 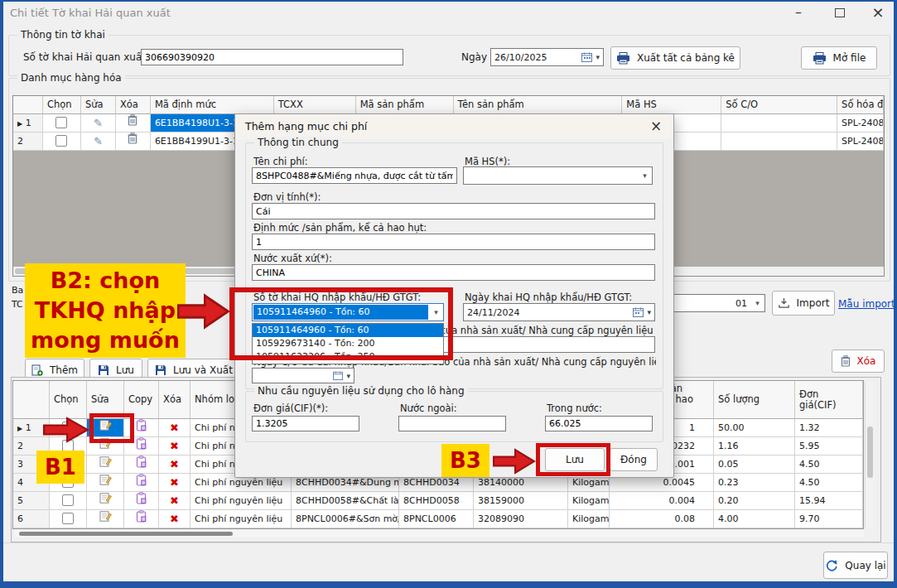 What do you see at coordinates (454, 272) in the screenshot?
I see `origin-input` at bounding box center [454, 272].